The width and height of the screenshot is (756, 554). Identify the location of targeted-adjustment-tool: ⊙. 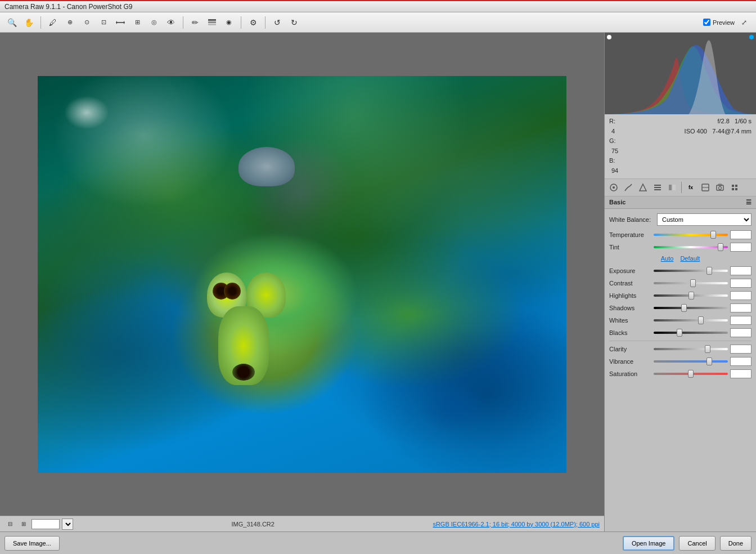
(87, 23).